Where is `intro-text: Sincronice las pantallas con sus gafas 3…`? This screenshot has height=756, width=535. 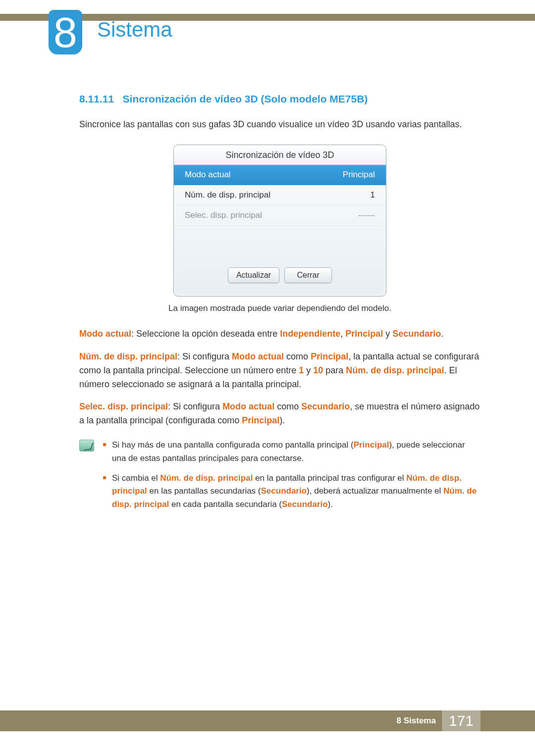
intro-text: Sincronice las pantallas con sus gafas 3… is located at coordinates (280, 125).